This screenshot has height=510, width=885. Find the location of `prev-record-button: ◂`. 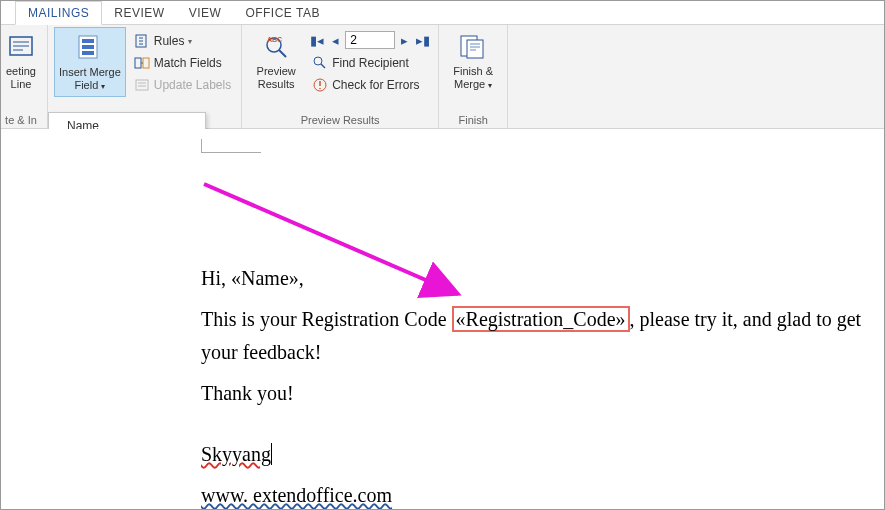

prev-record-button: ◂ is located at coordinates (336, 40).